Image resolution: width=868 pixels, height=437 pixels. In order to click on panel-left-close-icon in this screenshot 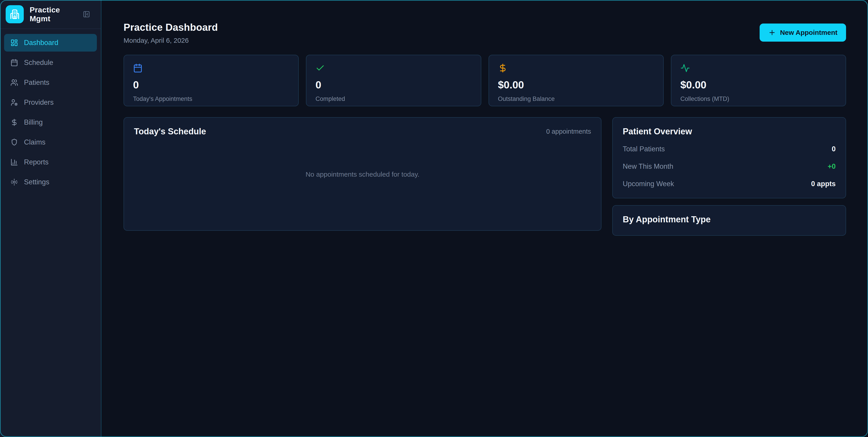, I will do `click(86, 14)`.